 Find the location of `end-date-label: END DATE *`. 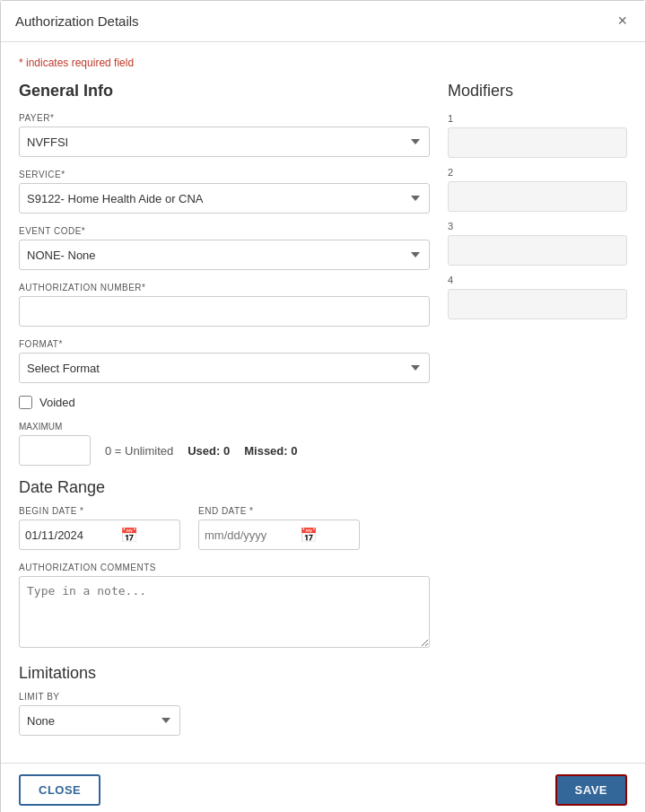

end-date-label: END DATE * is located at coordinates (279, 511).